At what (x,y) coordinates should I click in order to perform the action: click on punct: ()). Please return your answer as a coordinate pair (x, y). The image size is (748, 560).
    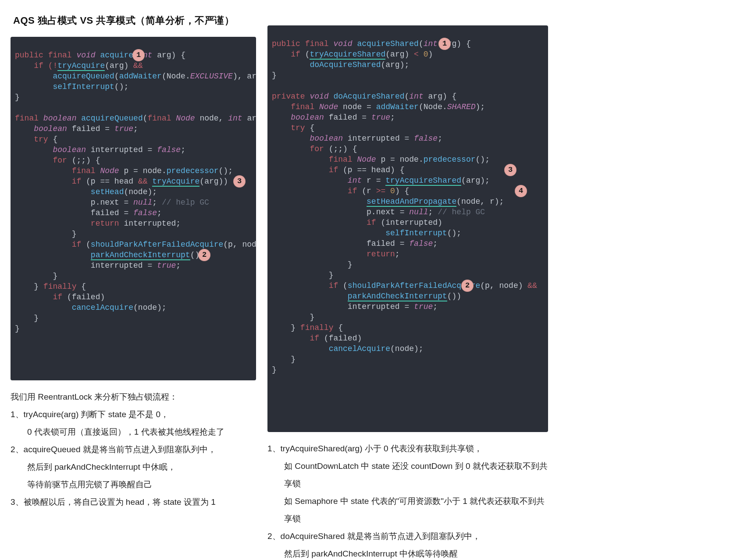
    Looking at the image, I should click on (454, 296).